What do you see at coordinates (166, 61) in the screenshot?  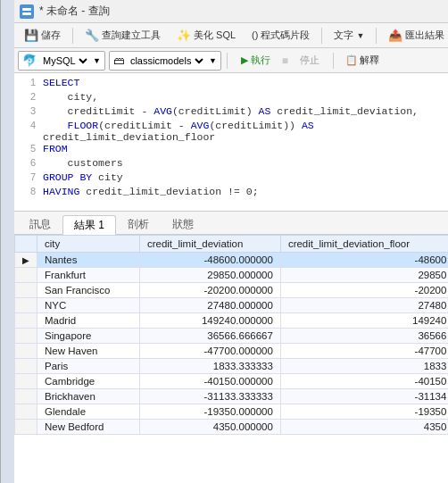 I see `schema-dropdown: classicmodels` at bounding box center [166, 61].